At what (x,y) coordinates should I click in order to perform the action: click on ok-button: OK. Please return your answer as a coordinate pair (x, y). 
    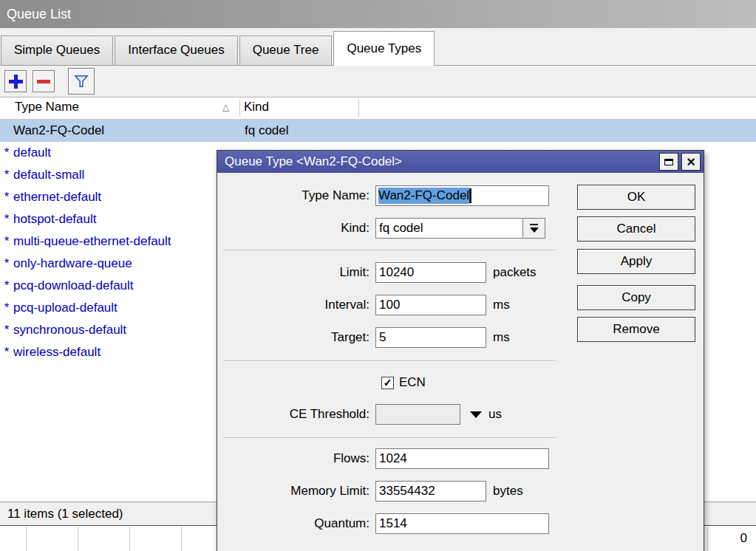
    Looking at the image, I should click on (636, 197).